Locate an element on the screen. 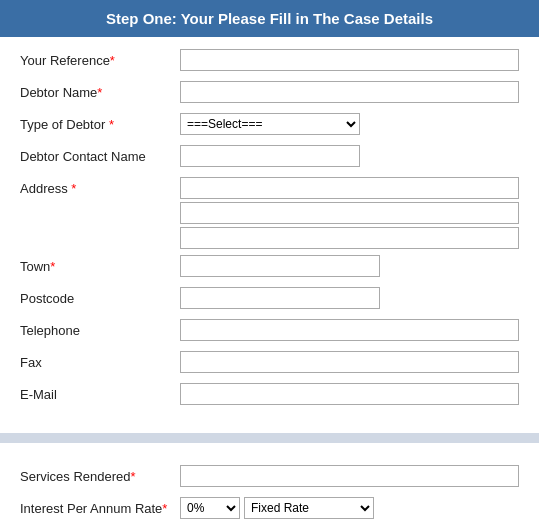 Image resolution: width=539 pixels, height=520 pixels. input-wrap-postcode is located at coordinates (350, 298).